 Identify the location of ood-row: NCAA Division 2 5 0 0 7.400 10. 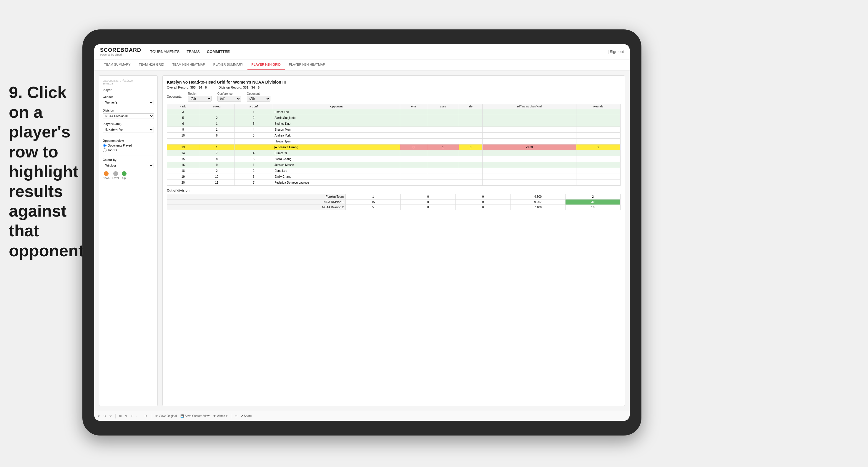
(394, 208).